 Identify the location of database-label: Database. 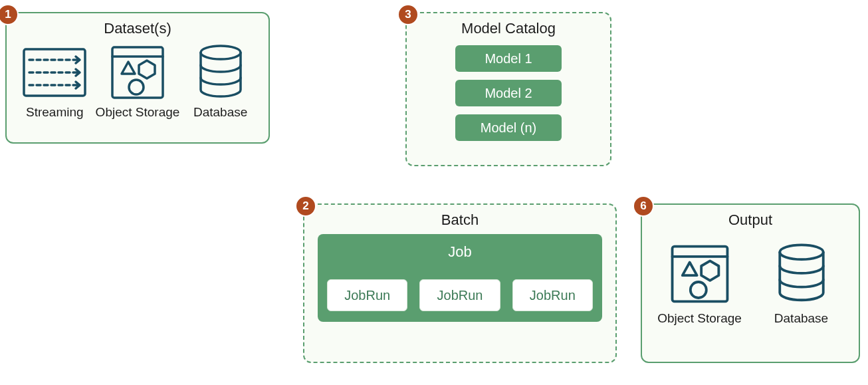
(221, 112).